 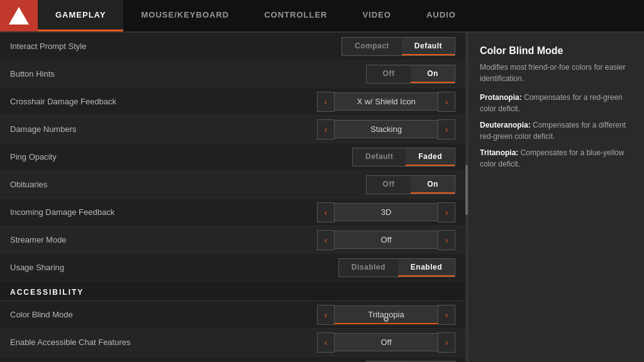 I want to click on toggle-option: Enabled, so click(x=426, y=268).